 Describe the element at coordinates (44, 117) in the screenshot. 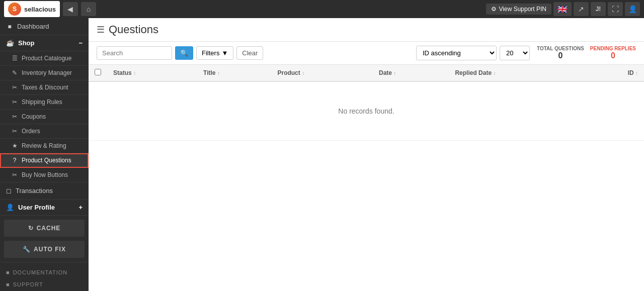

I see `sidebar-item-coupons: ✂ Coupons` at that location.